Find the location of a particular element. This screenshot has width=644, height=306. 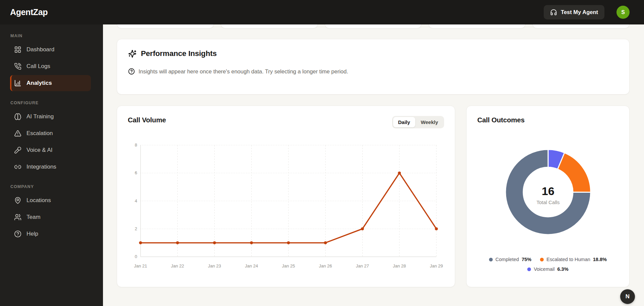

svg-text: Jan 24 is located at coordinates (252, 266).